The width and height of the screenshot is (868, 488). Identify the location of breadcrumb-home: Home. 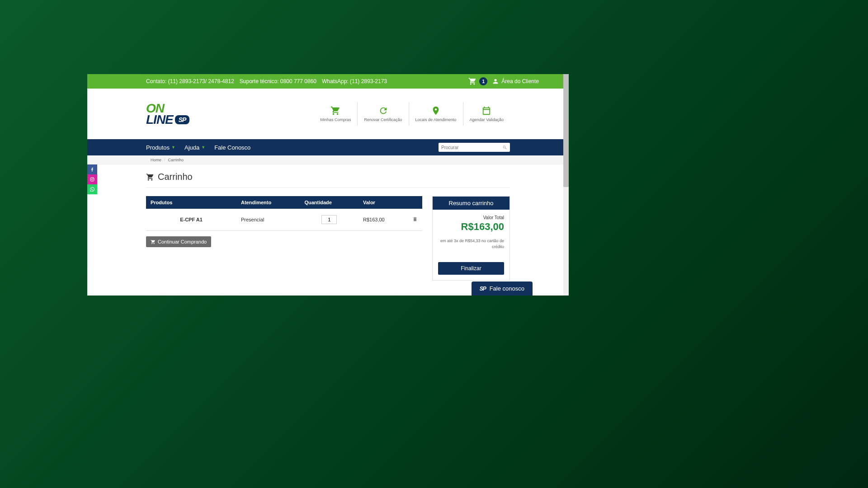
(156, 160).